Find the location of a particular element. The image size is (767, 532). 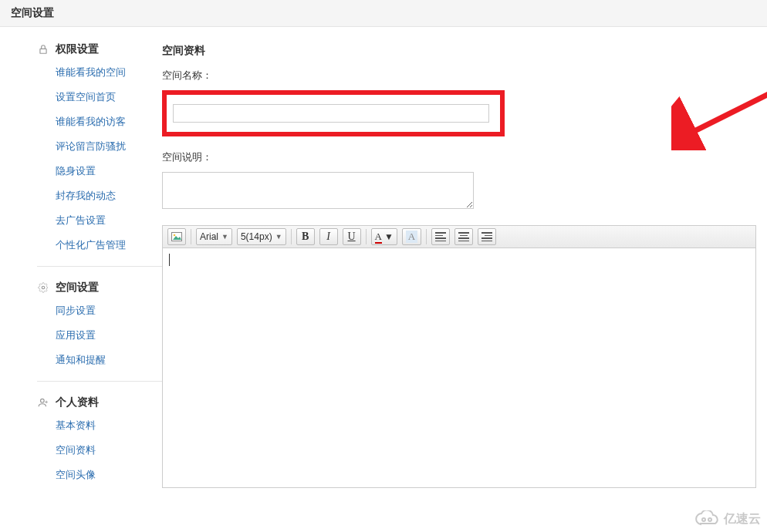

sidebar-item: 评论留言防骚扰 is located at coordinates (109, 146).